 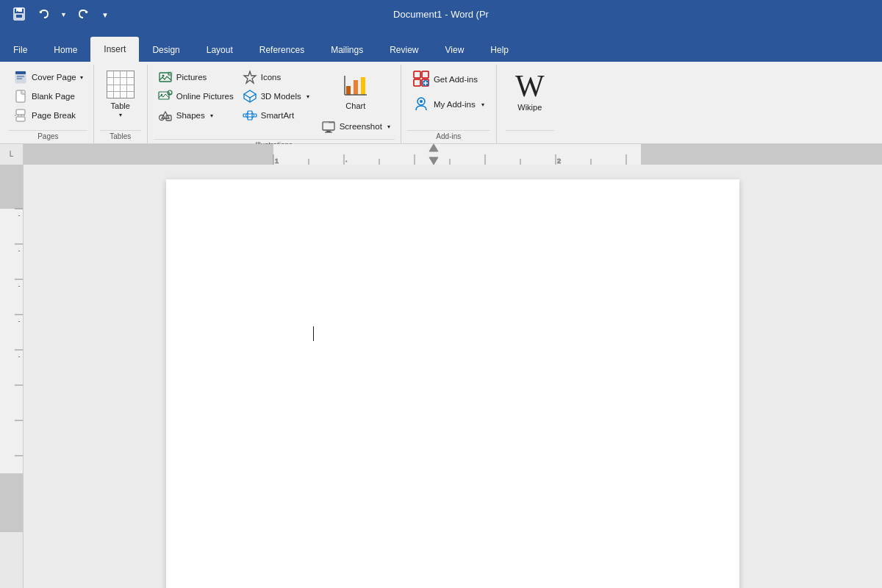 I want to click on wikipedia-button: W Wikipe, so click(x=530, y=91).